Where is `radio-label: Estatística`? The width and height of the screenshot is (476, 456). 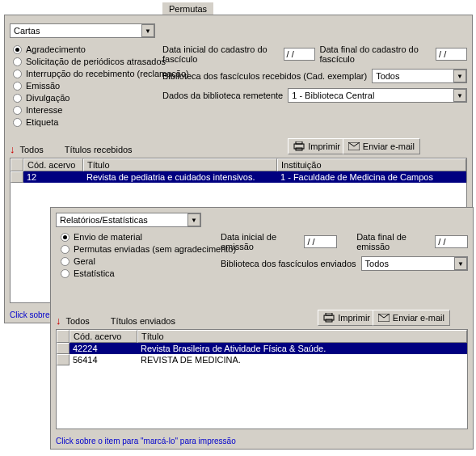 radio-label: Estatística is located at coordinates (94, 273).